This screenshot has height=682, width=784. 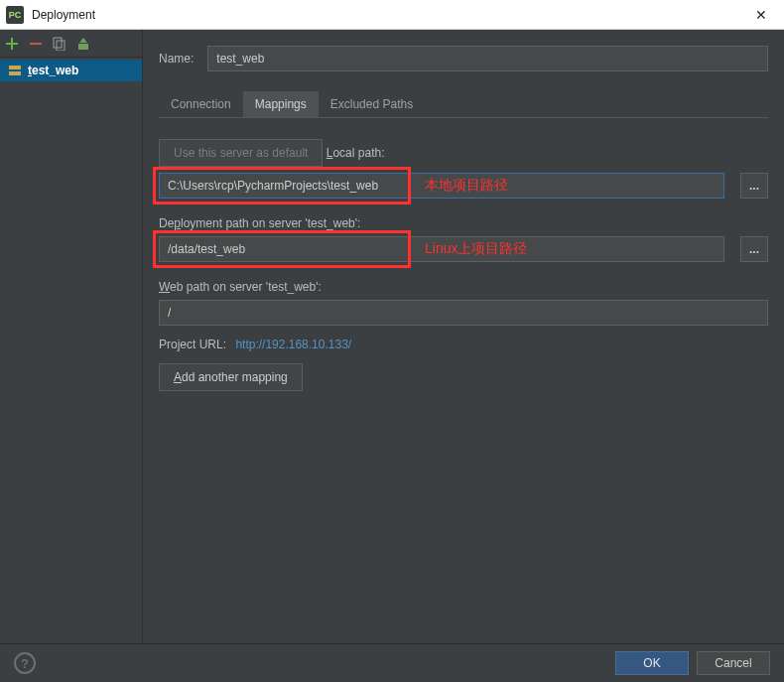 I want to click on config-tabs: Connection Mappings Excluded Paths, so click(x=463, y=105).